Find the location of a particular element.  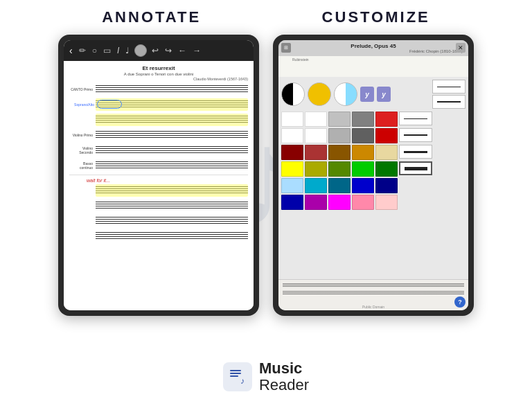

staff-lines-basso is located at coordinates (172, 166).